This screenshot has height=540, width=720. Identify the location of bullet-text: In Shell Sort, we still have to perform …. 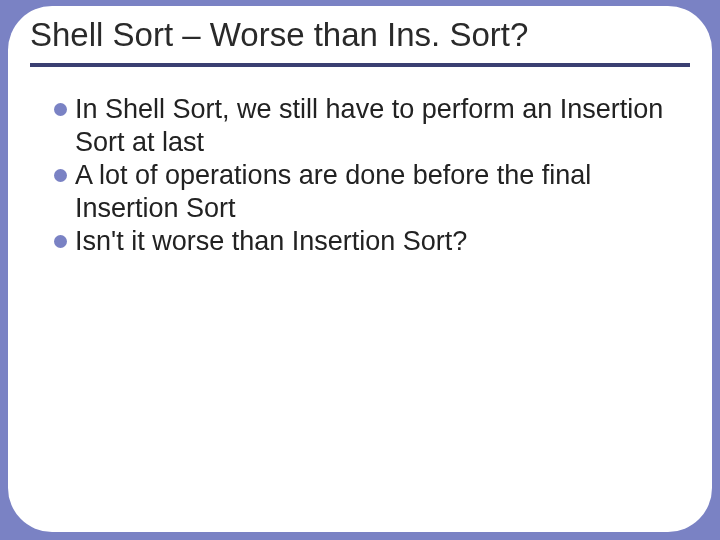
(370, 126).